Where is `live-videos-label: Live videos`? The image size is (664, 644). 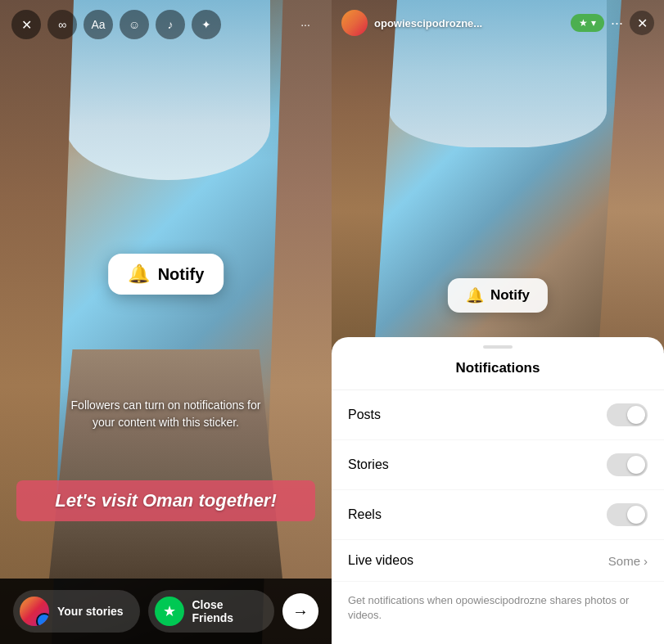
live-videos-label: Live videos is located at coordinates (381, 561).